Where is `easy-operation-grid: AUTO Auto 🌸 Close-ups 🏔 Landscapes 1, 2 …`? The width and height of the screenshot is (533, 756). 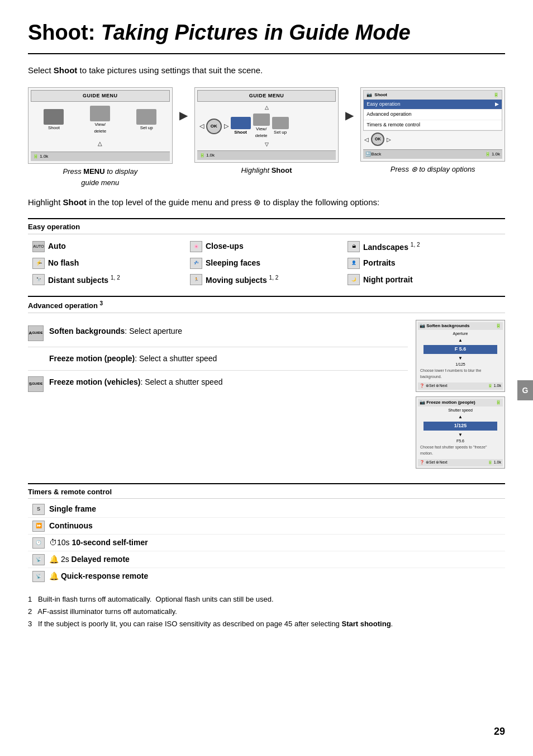 easy-operation-grid: AUTO Auto 🌸 Close-ups 🏔 Landscapes 1, 2 … is located at coordinates (266, 263).